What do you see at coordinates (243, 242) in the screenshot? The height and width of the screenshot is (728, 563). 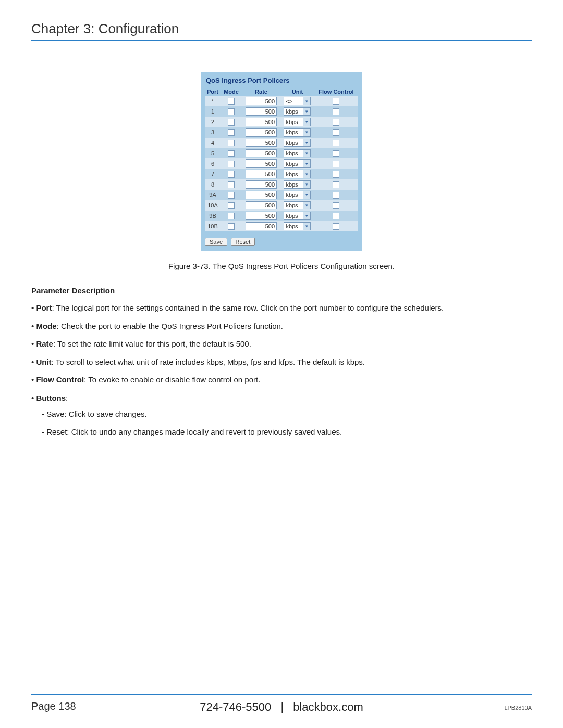 I see `reset-button: Reset` at bounding box center [243, 242].